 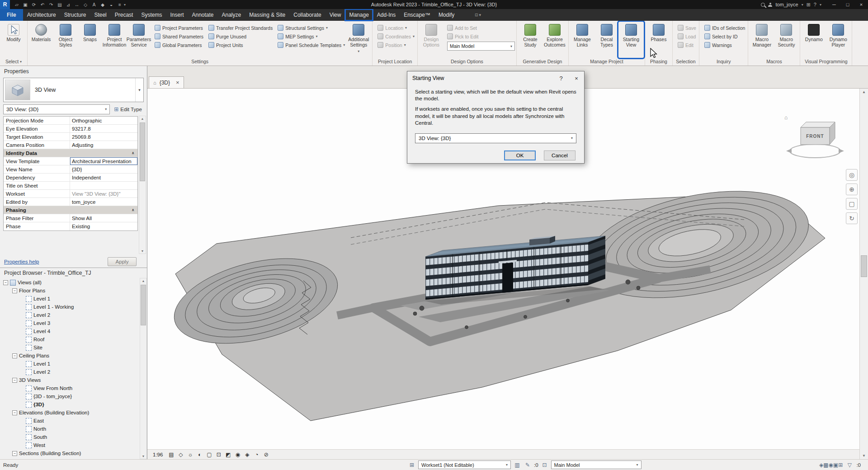 I want to click on crop-view-icon: ▢, so click(x=209, y=455).